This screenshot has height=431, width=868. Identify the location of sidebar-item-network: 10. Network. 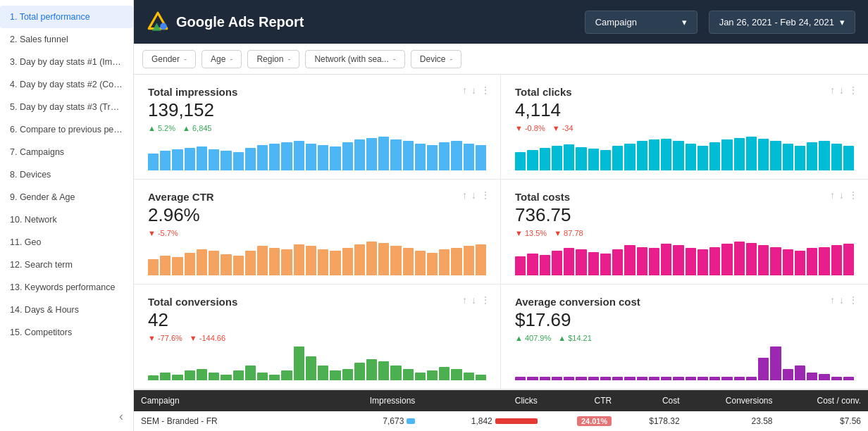
(66, 220).